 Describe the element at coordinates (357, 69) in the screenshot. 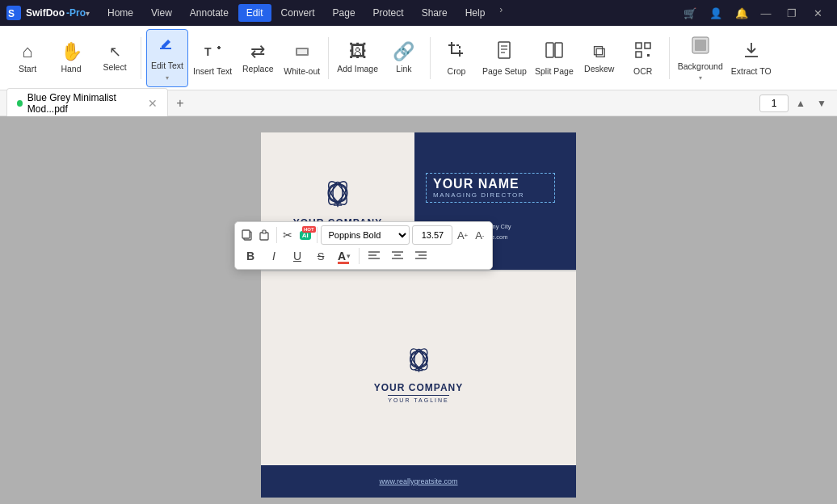

I see `tool-add-image-label: Add Image` at that location.